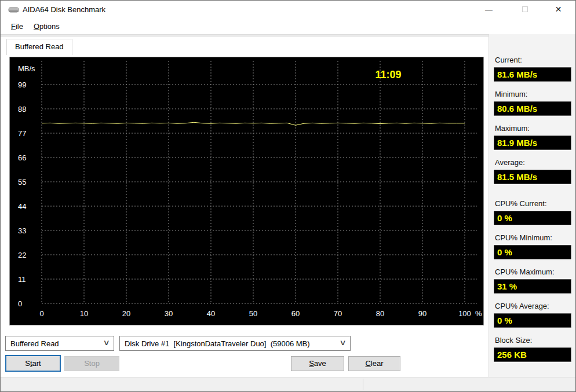 The width and height of the screenshot is (576, 392). Describe the element at coordinates (22, 85) in the screenshot. I see `y-tick-label: 99` at that location.